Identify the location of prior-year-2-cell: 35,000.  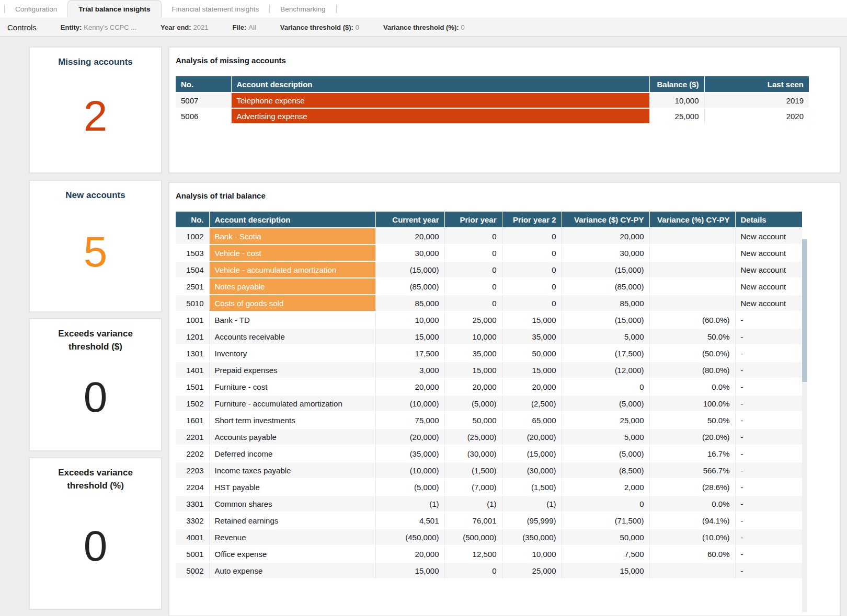
(532, 336).